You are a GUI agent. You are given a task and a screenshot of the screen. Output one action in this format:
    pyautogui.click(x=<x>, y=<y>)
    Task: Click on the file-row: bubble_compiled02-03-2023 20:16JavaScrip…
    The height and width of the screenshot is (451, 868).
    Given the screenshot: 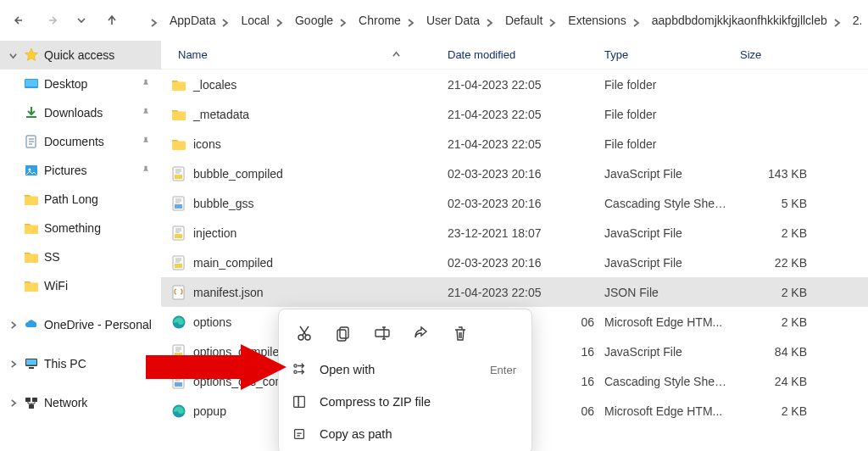 What is the action you would take?
    pyautogui.click(x=515, y=173)
    